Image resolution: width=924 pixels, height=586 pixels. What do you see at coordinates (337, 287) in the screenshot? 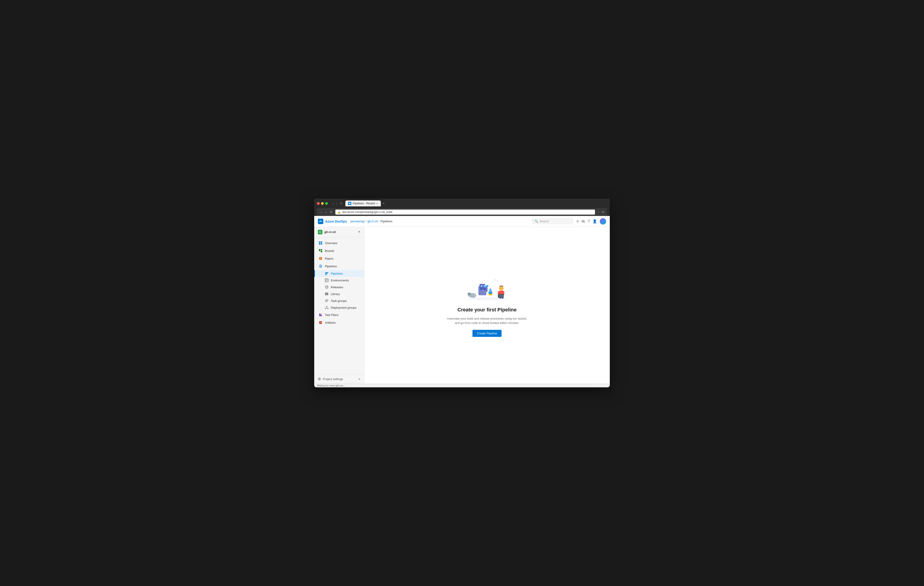
I see `sidebar-releases-label: Releases` at bounding box center [337, 287].